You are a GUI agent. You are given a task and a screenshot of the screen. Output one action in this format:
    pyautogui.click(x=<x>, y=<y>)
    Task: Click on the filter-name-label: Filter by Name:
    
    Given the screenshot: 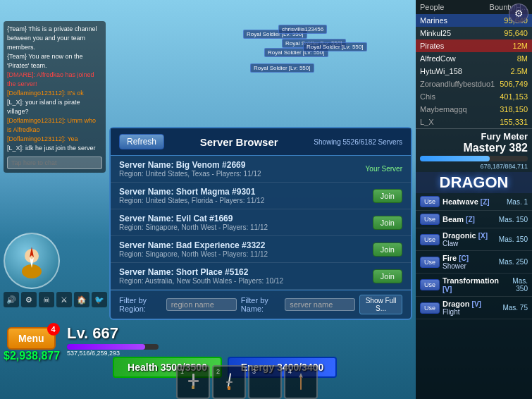 What is the action you would take?
    pyautogui.click(x=261, y=305)
    